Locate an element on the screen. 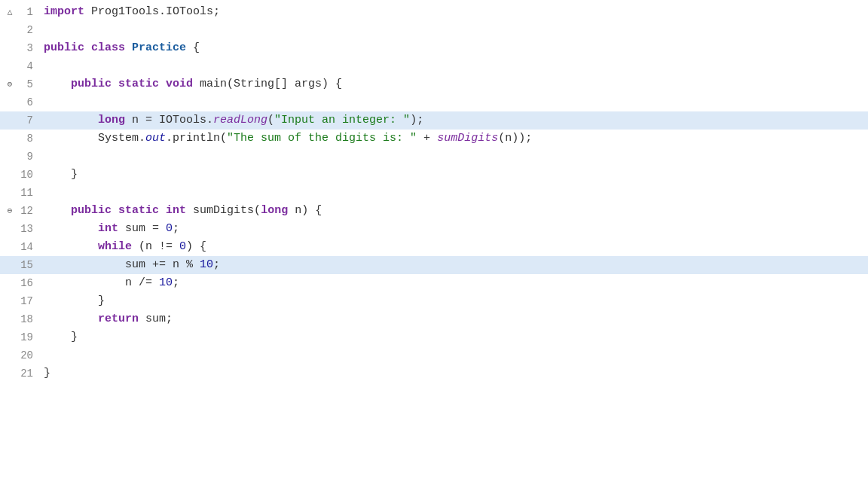 The image size is (868, 488). token-plain: n = IOTools. is located at coordinates (169, 120).